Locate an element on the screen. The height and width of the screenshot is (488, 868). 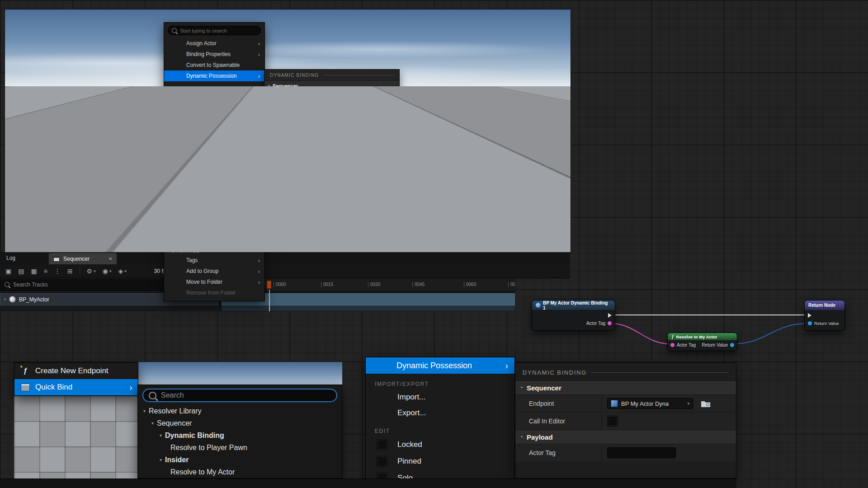
endpoint-dropdown-large: BP My Actor Dyna ▾ is located at coordinates (650, 404).